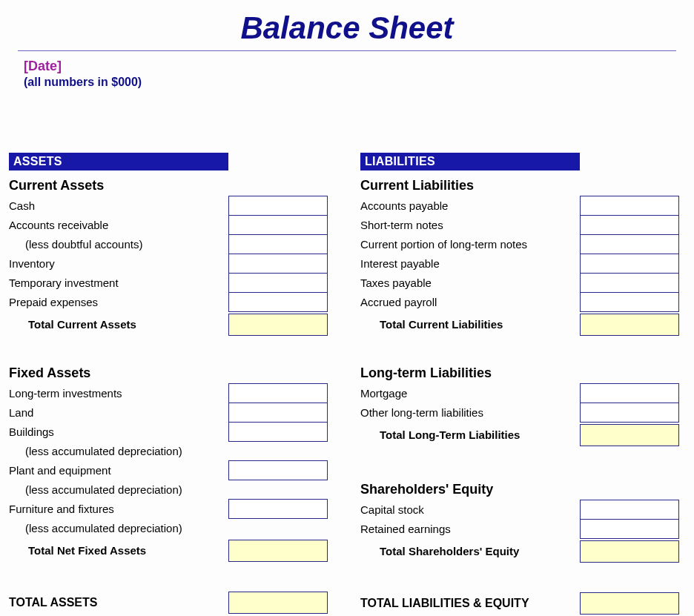  What do you see at coordinates (171, 551) in the screenshot?
I see `total-fixed-assets-row: Total Net Fixed Assets` at bounding box center [171, 551].